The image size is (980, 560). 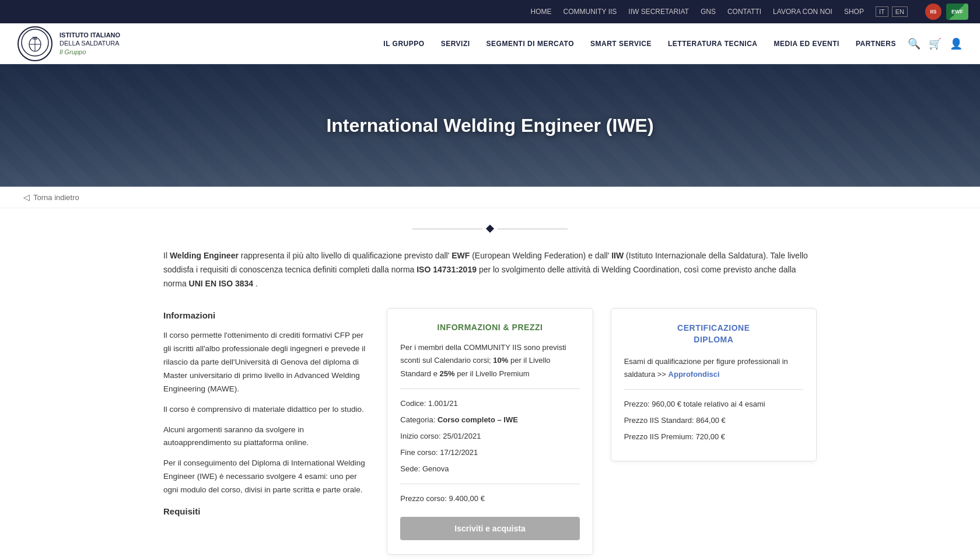 I want to click on info-paragraph-2: Il corso è comprensivo di materiale dida…, so click(x=266, y=410).